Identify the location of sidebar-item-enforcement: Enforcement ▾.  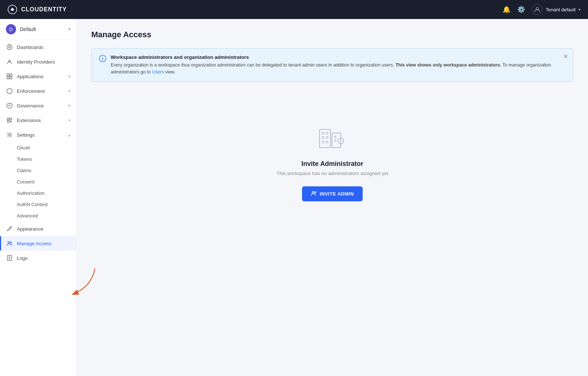
(38, 91).